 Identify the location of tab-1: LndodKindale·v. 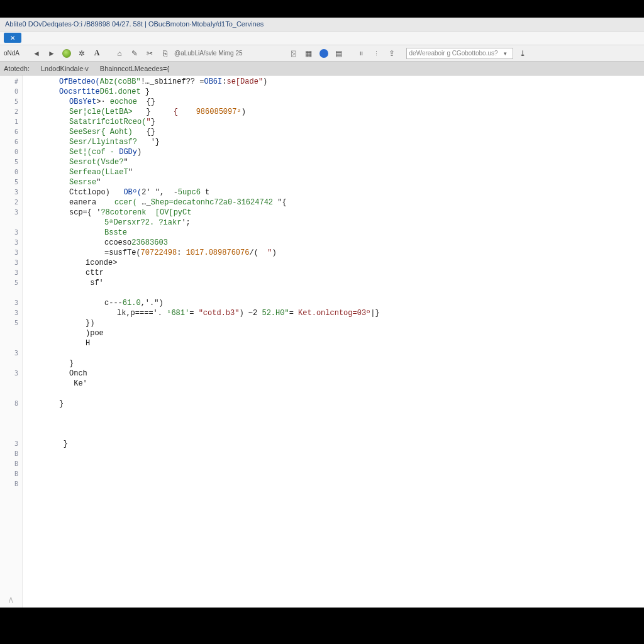
(65, 69).